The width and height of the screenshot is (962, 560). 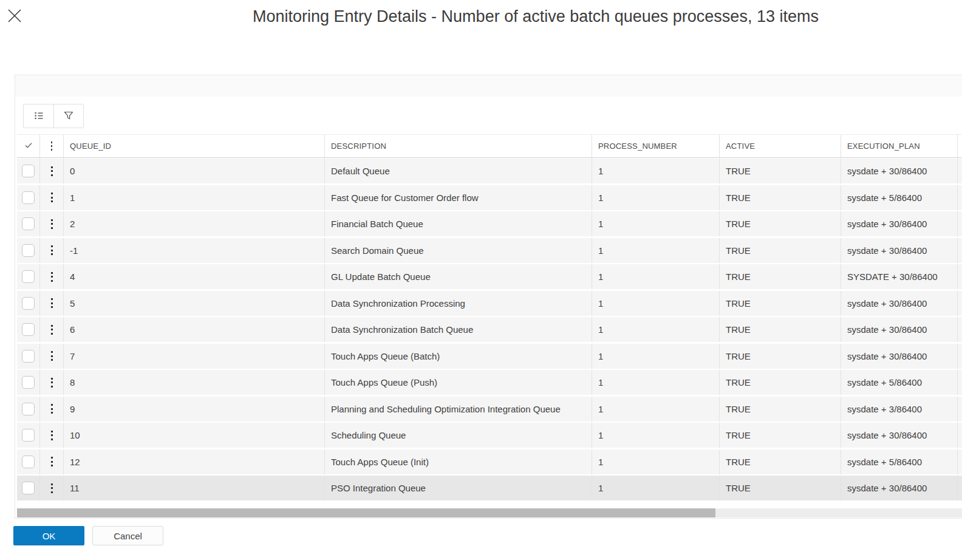 What do you see at coordinates (29, 146) in the screenshot?
I see `select-all-header-cell` at bounding box center [29, 146].